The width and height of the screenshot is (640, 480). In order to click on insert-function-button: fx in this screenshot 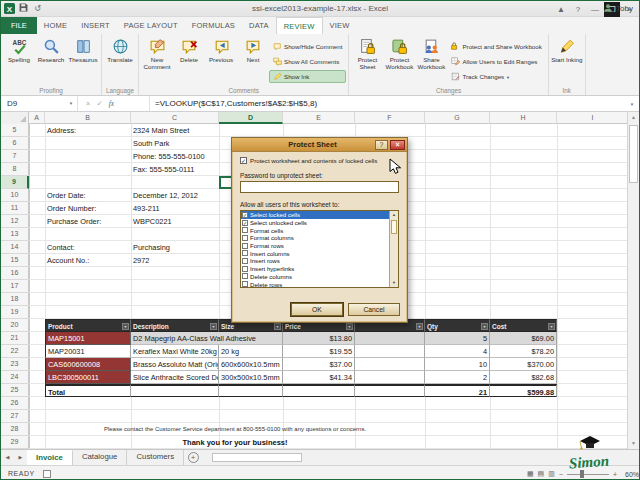, I will do `click(112, 104)`.